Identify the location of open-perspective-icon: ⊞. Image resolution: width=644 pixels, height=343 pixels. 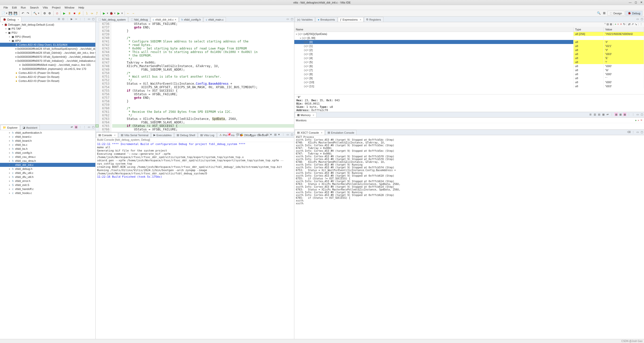
(604, 13).